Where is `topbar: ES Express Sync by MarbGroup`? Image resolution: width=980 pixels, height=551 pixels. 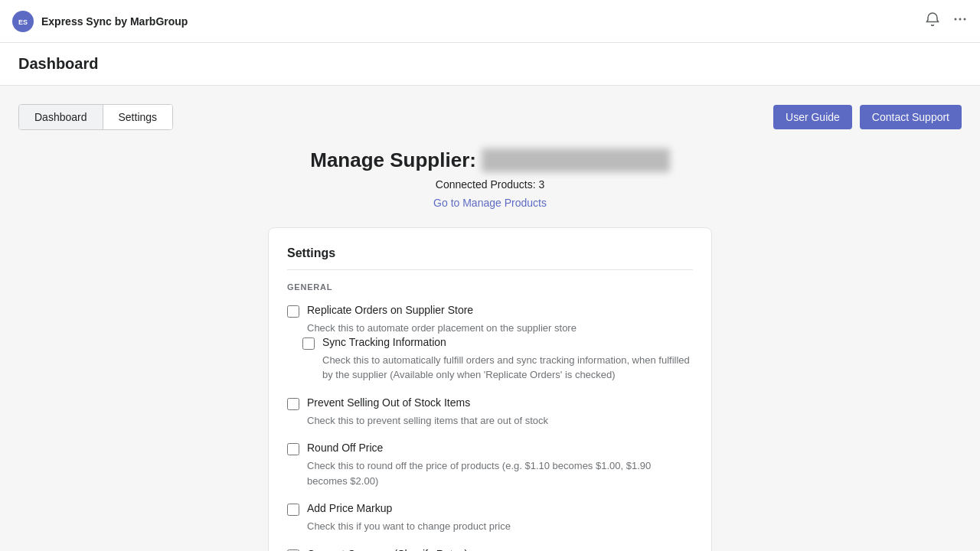
topbar: ES Express Sync by MarbGroup is located at coordinates (490, 21).